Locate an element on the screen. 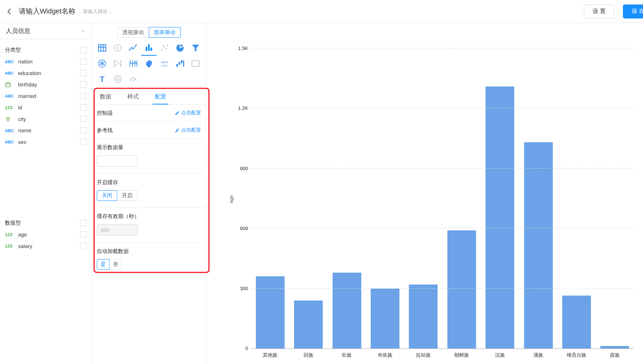 The width and height of the screenshot is (643, 364). bar-回族 is located at coordinates (308, 324).